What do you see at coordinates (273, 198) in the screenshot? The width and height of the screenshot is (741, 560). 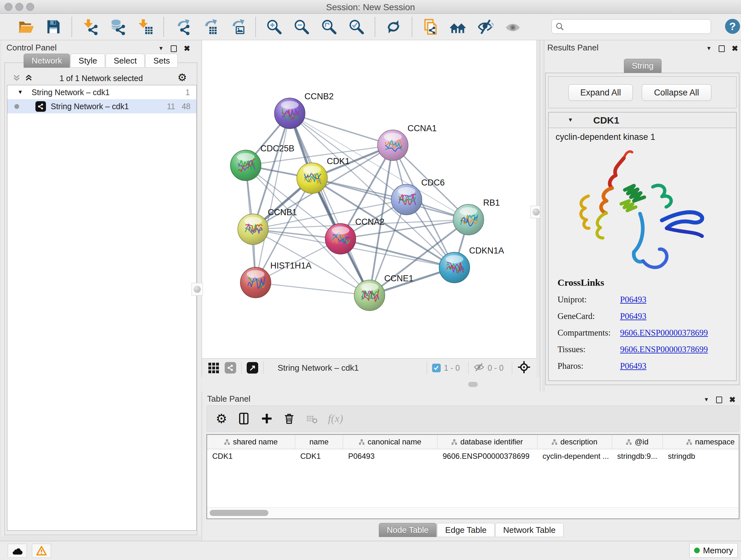 I see `edge-CCNB2-HIST1H1A` at bounding box center [273, 198].